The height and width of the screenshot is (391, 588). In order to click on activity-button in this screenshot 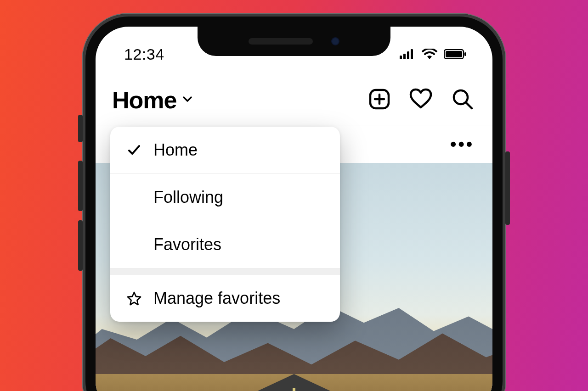, I will do `click(421, 100)`.